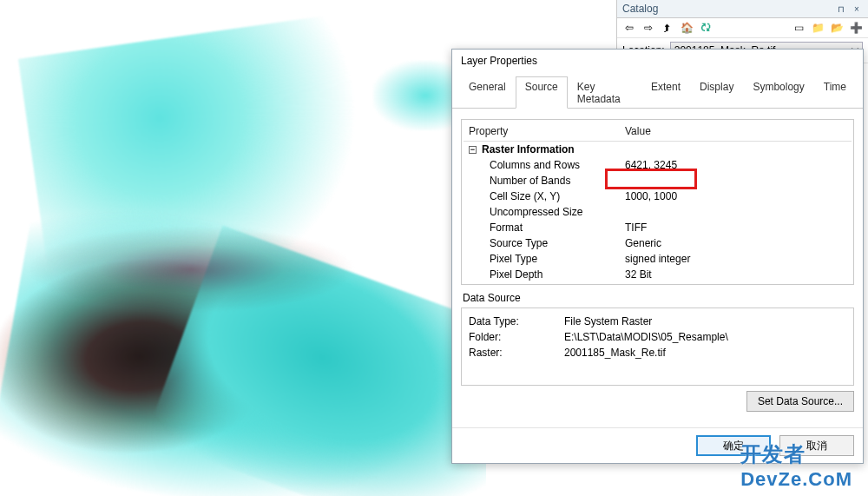 This screenshot has height=496, width=868. What do you see at coordinates (651, 179) in the screenshot?
I see `highlight-cell-size` at bounding box center [651, 179].